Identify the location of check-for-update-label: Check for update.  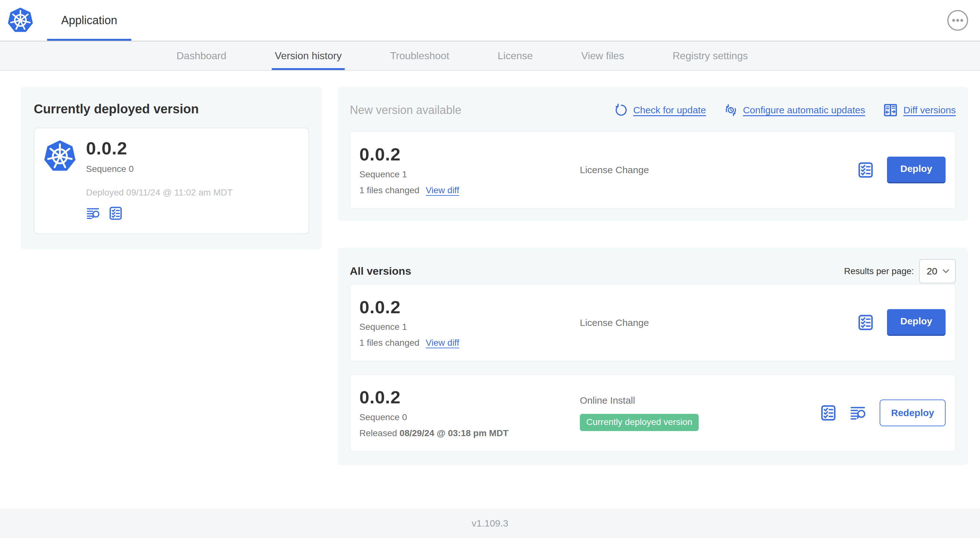
(670, 110).